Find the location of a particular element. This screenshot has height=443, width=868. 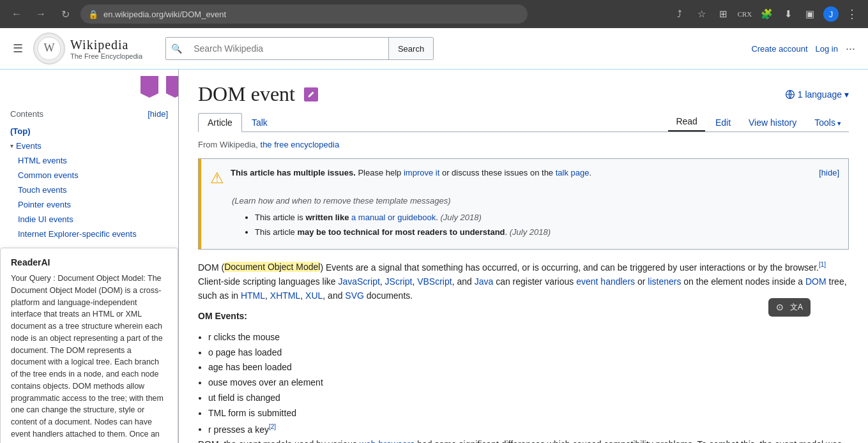

manual-guidebook-link: a manual or guidebook is located at coordinates (393, 217).